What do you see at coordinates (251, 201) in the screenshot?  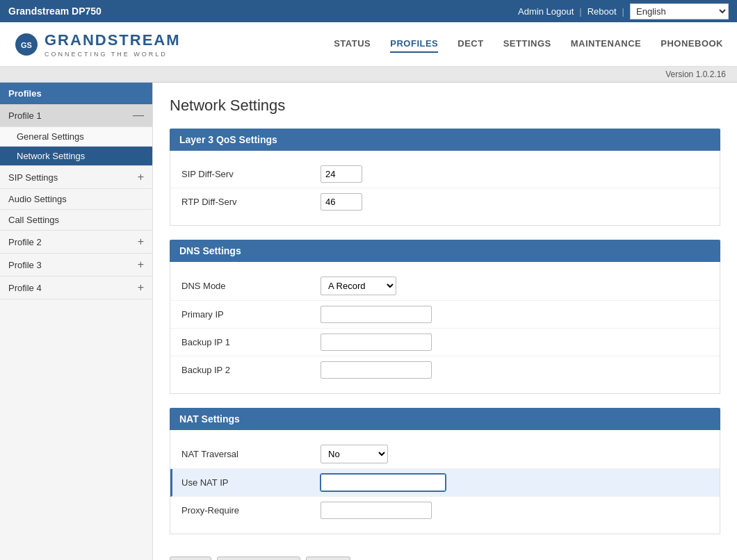 I see `rtp-diff-serv-label: RTP Diff-Serv` at bounding box center [251, 201].